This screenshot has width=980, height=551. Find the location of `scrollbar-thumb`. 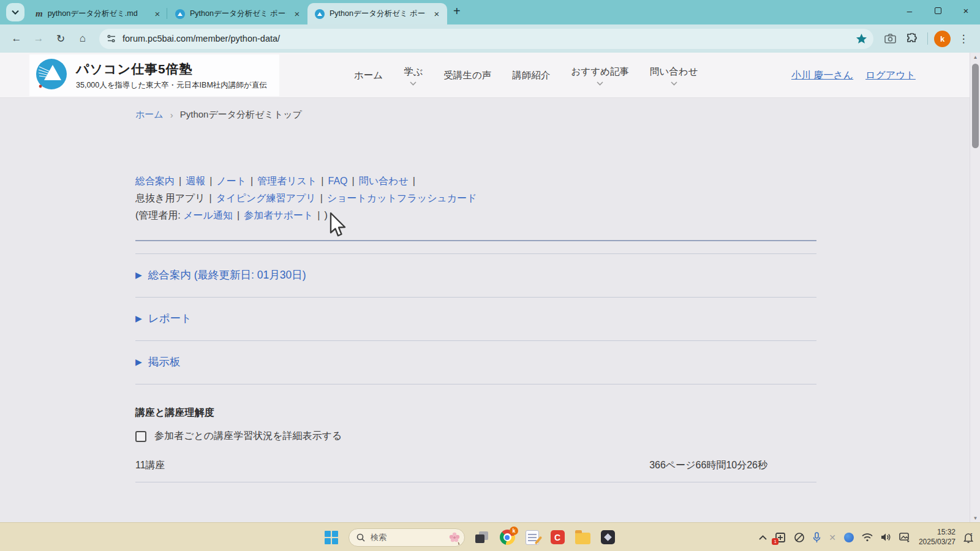

scrollbar-thumb is located at coordinates (975, 106).